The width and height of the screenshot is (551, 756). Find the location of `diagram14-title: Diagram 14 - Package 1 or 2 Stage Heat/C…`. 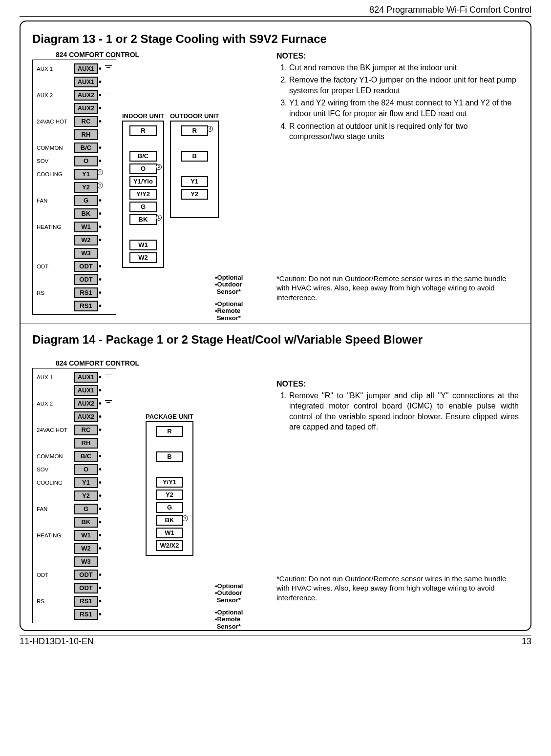

diagram14-title: Diagram 14 - Package 1 or 2 Stage Heat/C… is located at coordinates (276, 340).